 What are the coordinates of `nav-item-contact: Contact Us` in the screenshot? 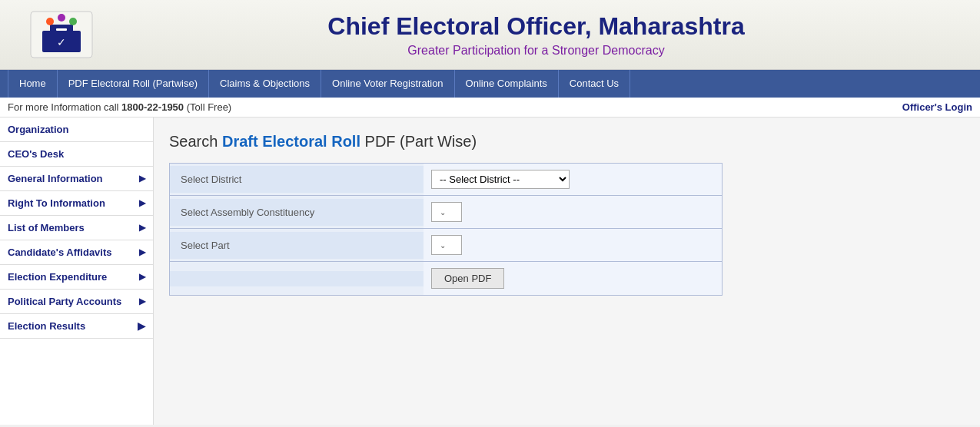 It's located at (595, 84).